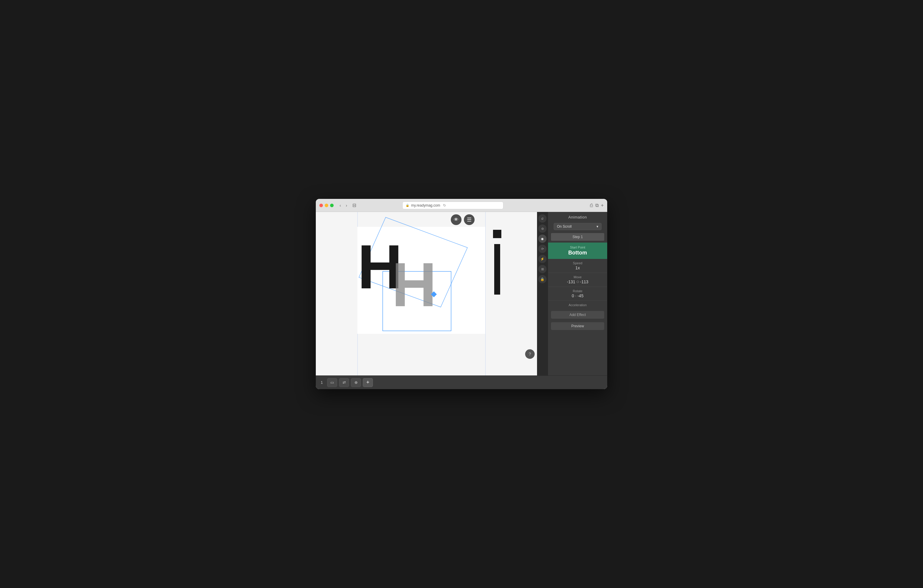 The height and width of the screenshot is (588, 923). I want to click on page-thumbnail-button: ▭, so click(332, 383).